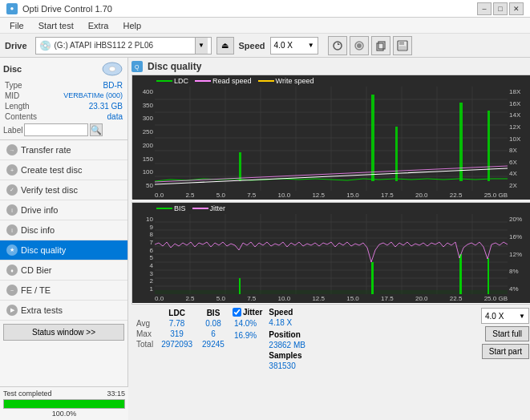 The width and height of the screenshot is (530, 420). I want to click on drive-dropdown-arrow: ▼, so click(201, 46).